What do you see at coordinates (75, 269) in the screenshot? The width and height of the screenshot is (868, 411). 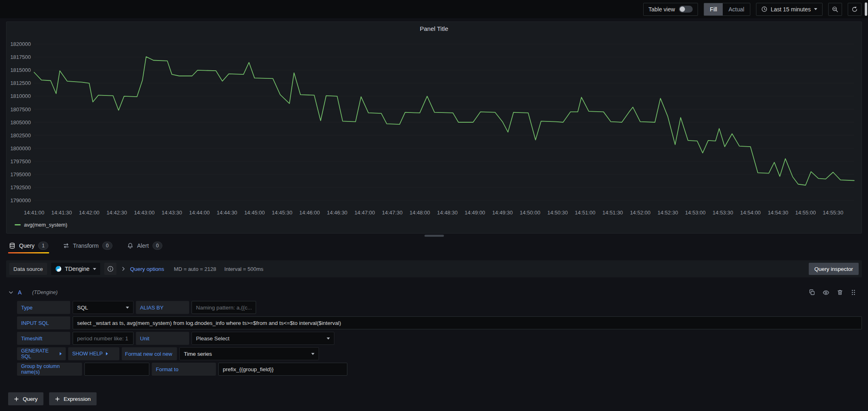 I see `datasource-picker: TDengine` at bounding box center [75, 269].